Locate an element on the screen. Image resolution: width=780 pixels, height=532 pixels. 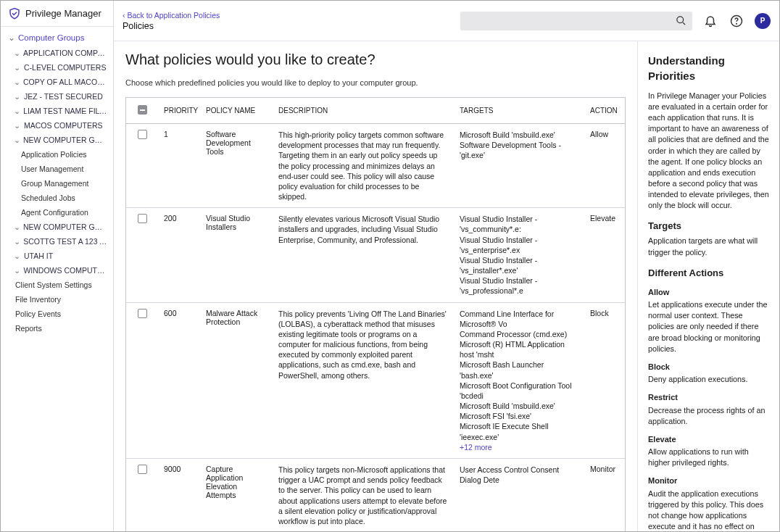
help-action-heading: Monitor is located at coordinates (709, 481).